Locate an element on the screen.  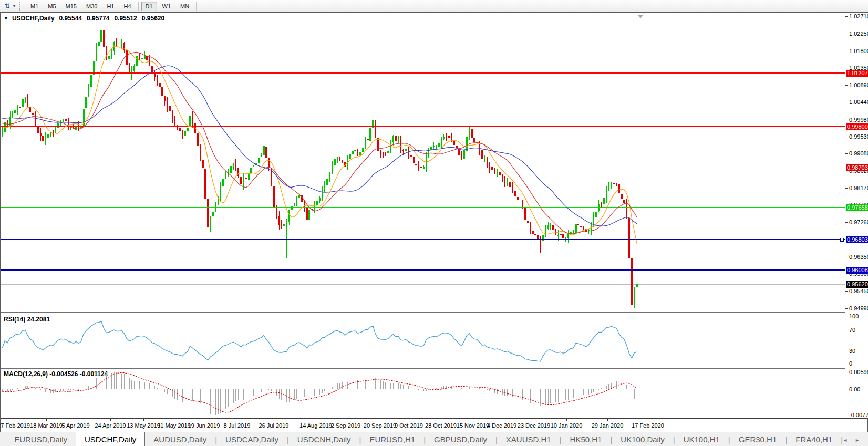
price-axis-tick: 0.96350 is located at coordinates (859, 257).